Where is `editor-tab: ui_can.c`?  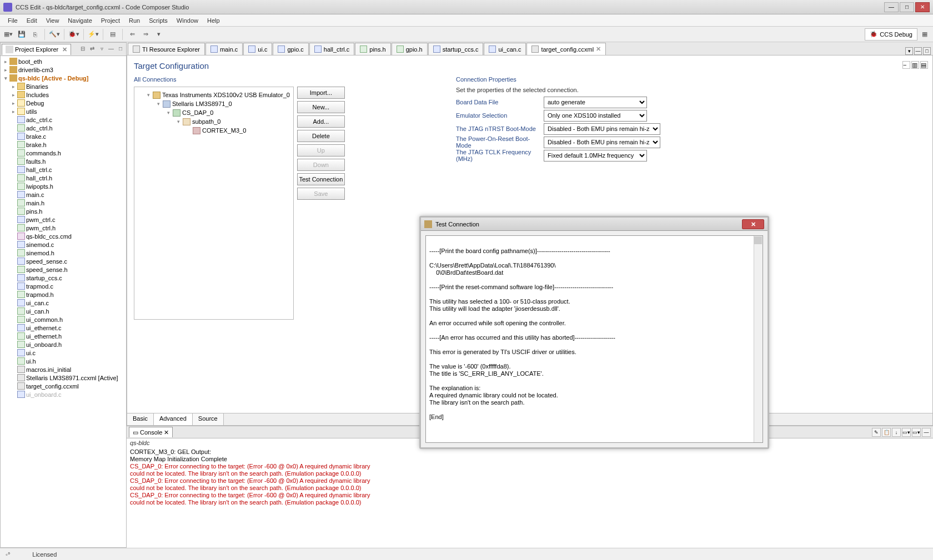 editor-tab: ui_can.c is located at coordinates (505, 49).